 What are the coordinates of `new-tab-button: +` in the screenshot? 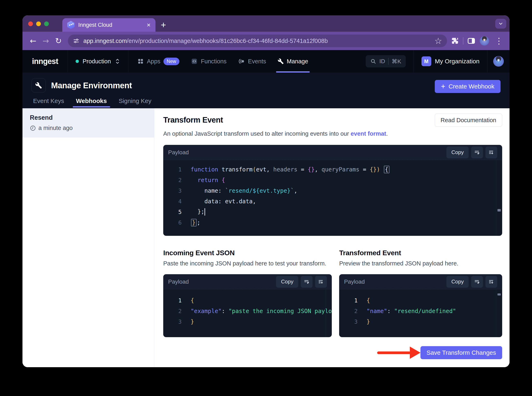 It's located at (163, 25).